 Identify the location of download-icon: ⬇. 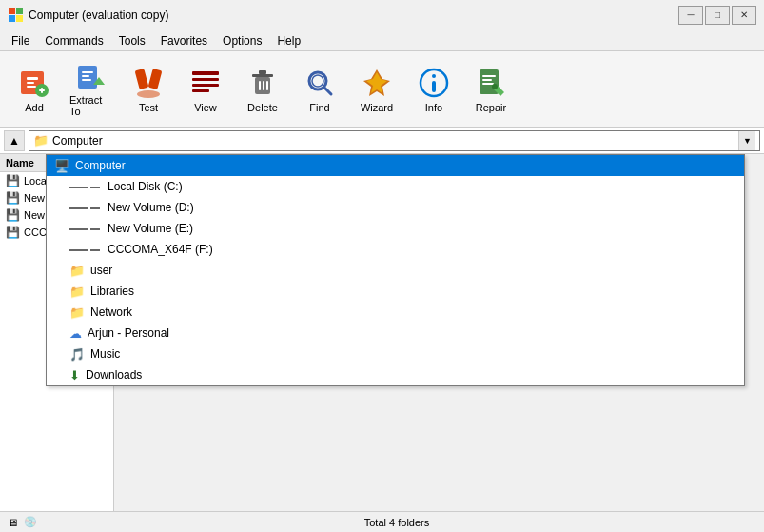
(74, 375).